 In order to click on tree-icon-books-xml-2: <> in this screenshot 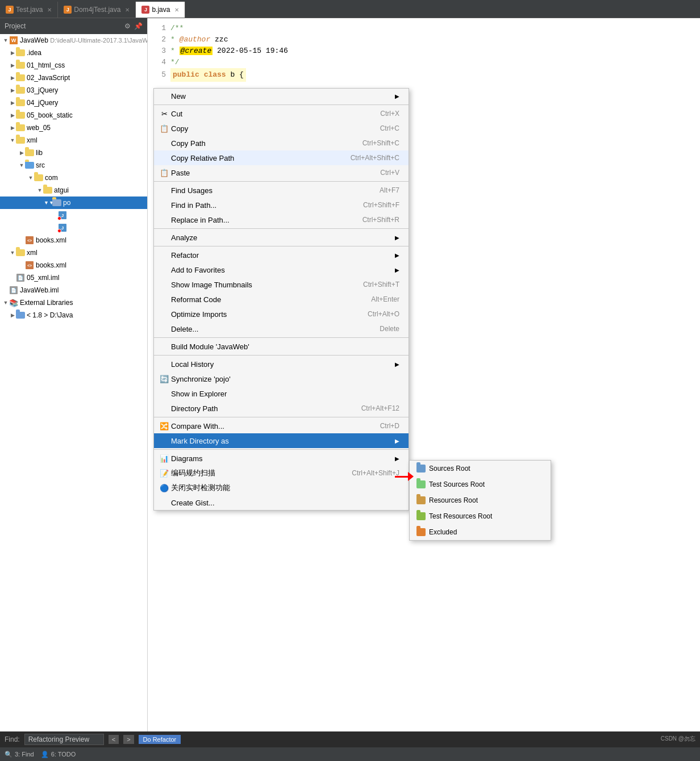, I will do `click(30, 265)`.